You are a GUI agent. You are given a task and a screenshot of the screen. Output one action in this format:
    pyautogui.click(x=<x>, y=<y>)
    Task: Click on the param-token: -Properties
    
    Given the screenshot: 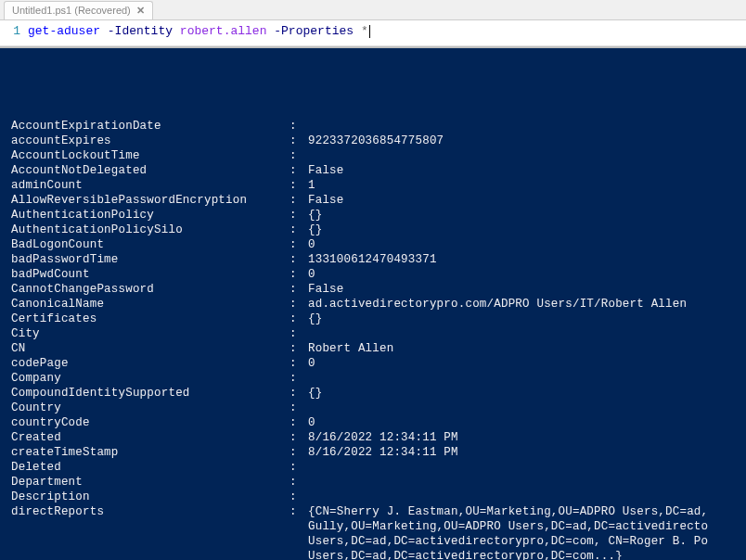 What is the action you would take?
    pyautogui.click(x=314, y=32)
    